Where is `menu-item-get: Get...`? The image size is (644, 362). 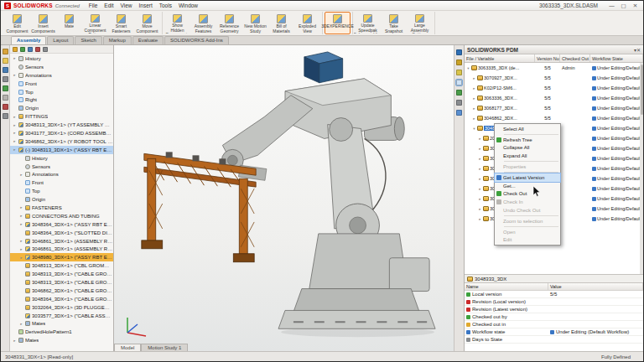 menu-item-get: Get... is located at coordinates (527, 186).